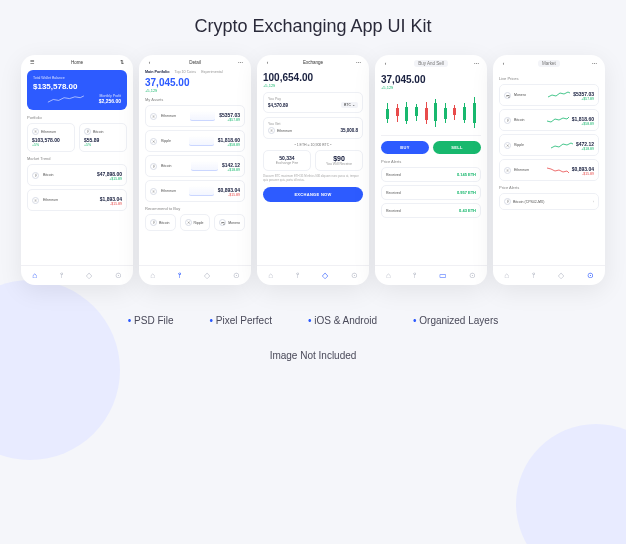 The height and width of the screenshot is (544, 626). I want to click on recommend-label: Recommend to Buy, so click(195, 208).